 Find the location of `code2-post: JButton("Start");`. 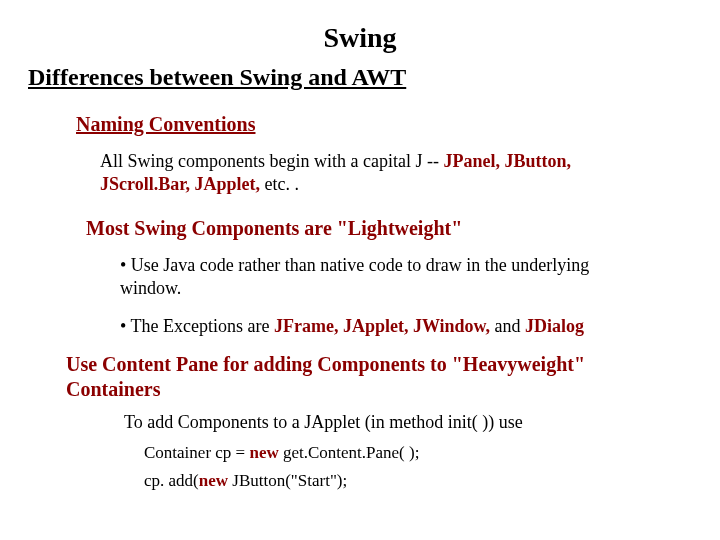

code2-post: JButton("Start"); is located at coordinates (288, 480).